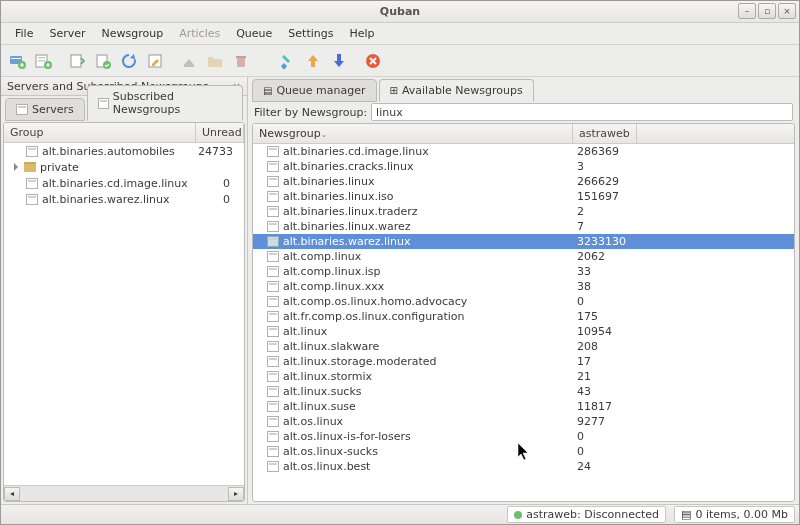 This screenshot has height=525, width=800. I want to click on open-folder-button, so click(215, 61).